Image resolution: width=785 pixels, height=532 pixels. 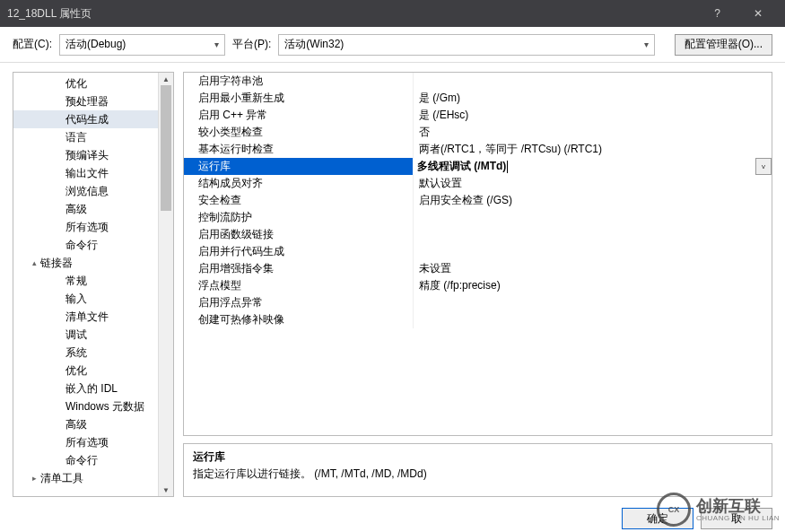 I want to click on property-row: 浮点模型精度 (/fp:precise), so click(x=477, y=285).